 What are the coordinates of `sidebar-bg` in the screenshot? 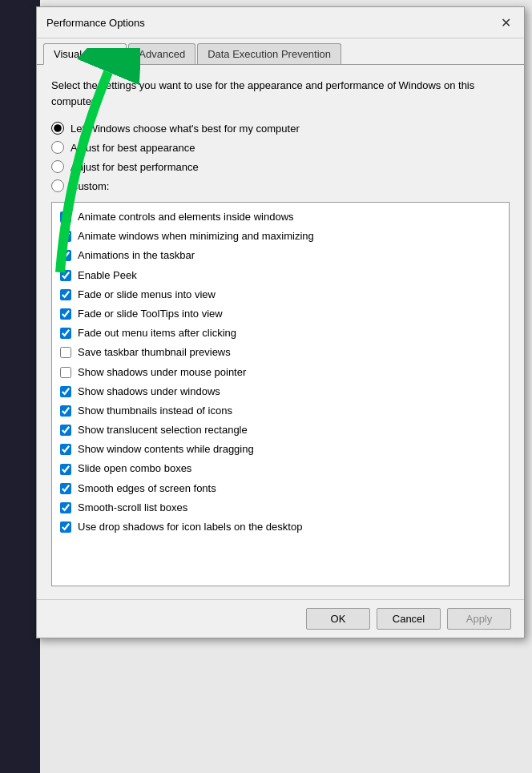 It's located at (20, 386).